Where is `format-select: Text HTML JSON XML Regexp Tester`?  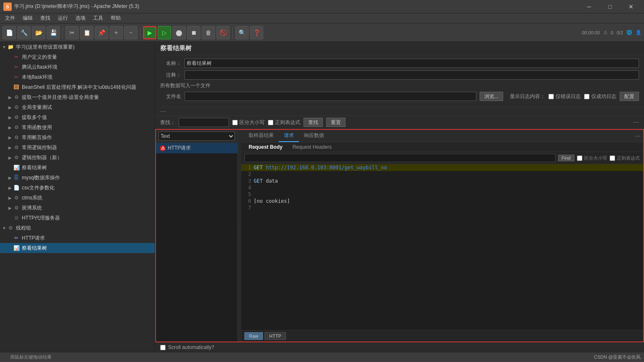
format-select: Text HTML JSON XML Regexp Tester is located at coordinates (197, 136).